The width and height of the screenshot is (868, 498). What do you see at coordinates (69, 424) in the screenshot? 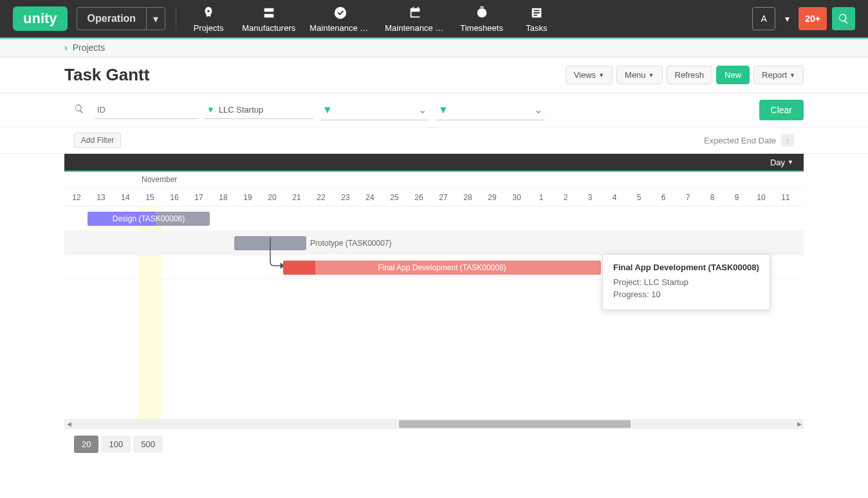
I see `scroll-left-arrow: ◀` at bounding box center [69, 424].